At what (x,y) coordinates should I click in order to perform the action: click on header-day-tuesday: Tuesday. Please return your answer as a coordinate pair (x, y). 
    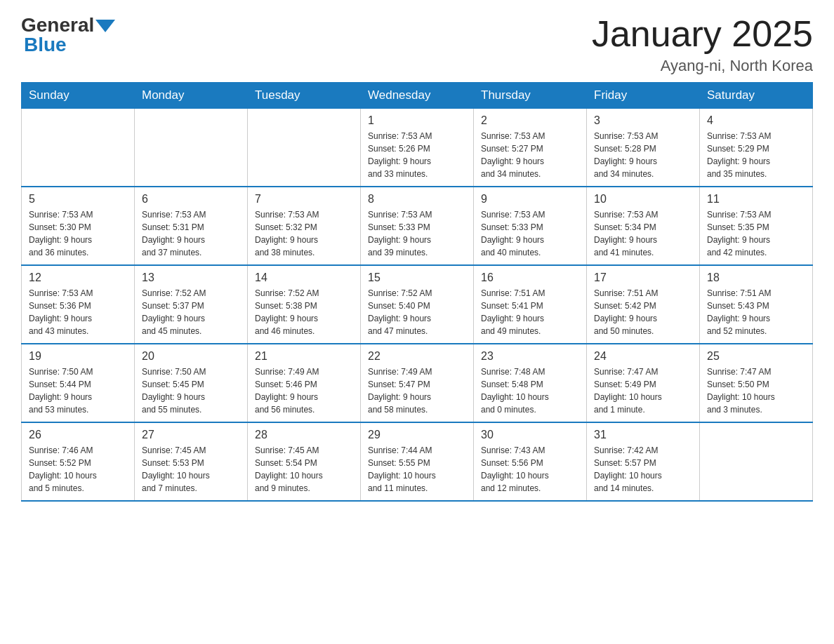
    Looking at the image, I should click on (305, 95).